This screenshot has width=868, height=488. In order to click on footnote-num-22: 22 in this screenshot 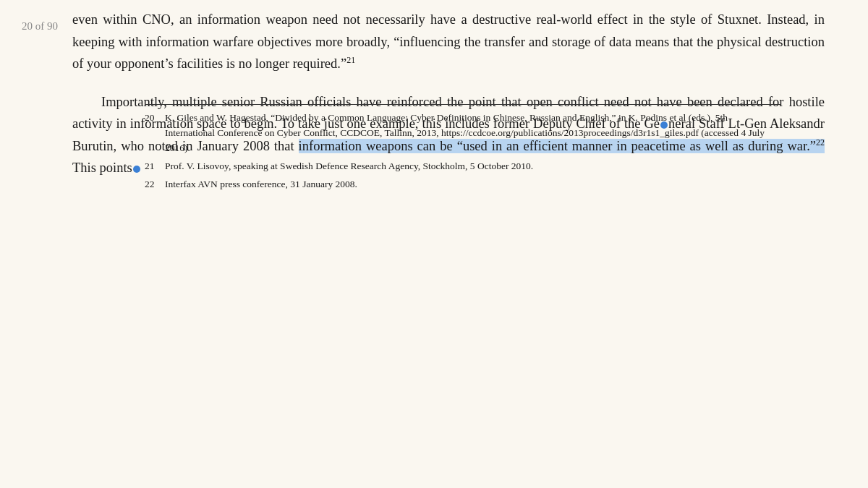, I will do `click(155, 185)`.